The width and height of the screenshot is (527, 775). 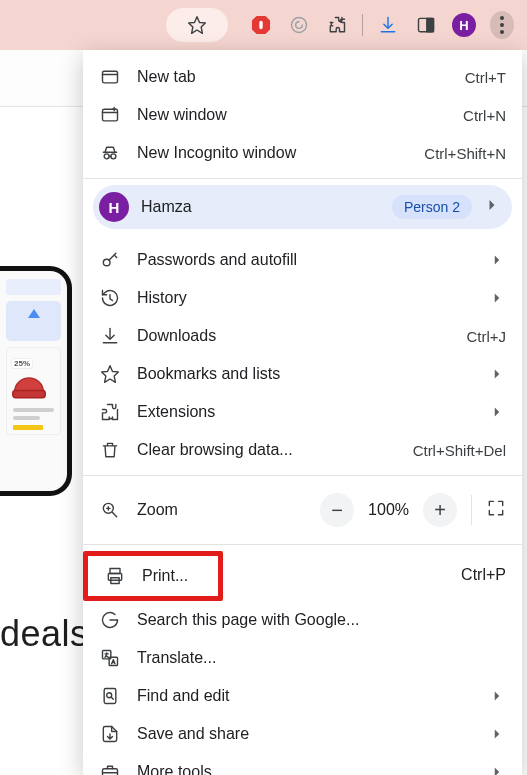 What do you see at coordinates (110, 658) in the screenshot?
I see `translate-icon` at bounding box center [110, 658].